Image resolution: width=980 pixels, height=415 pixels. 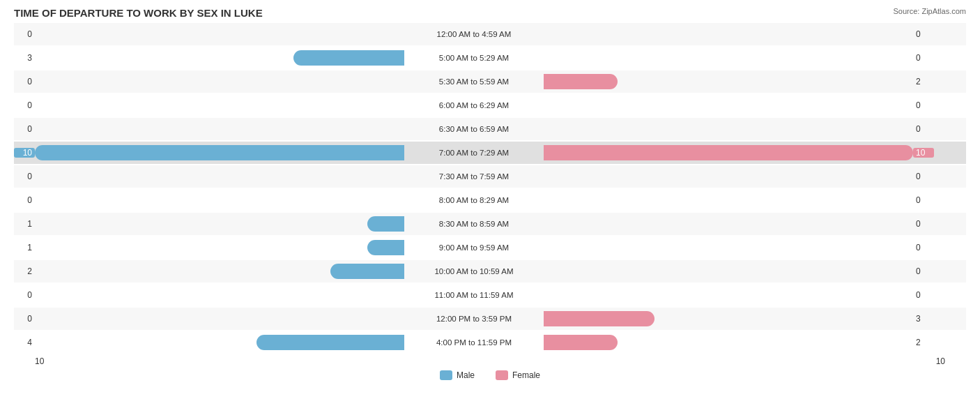 What do you see at coordinates (466, 375) in the screenshot?
I see `male-label: Male` at bounding box center [466, 375].